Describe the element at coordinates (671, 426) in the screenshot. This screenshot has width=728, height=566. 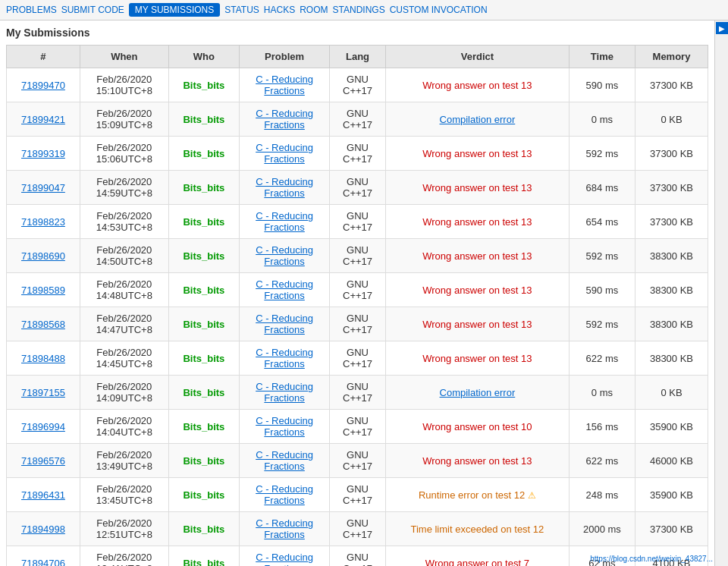
I see `cell-memory: 35900 KB` at that location.